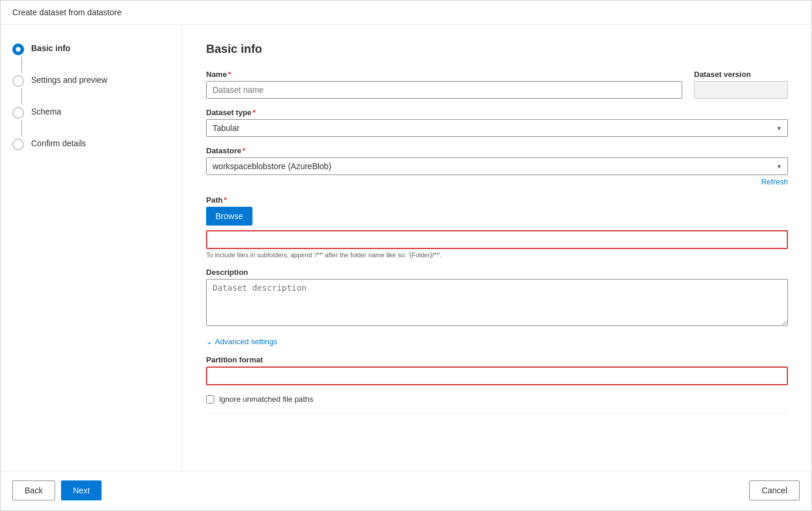 This screenshot has height=511, width=812. Describe the element at coordinates (69, 79) in the screenshot. I see `sidebar-item-label-settings-preview: Settings and preview` at that location.